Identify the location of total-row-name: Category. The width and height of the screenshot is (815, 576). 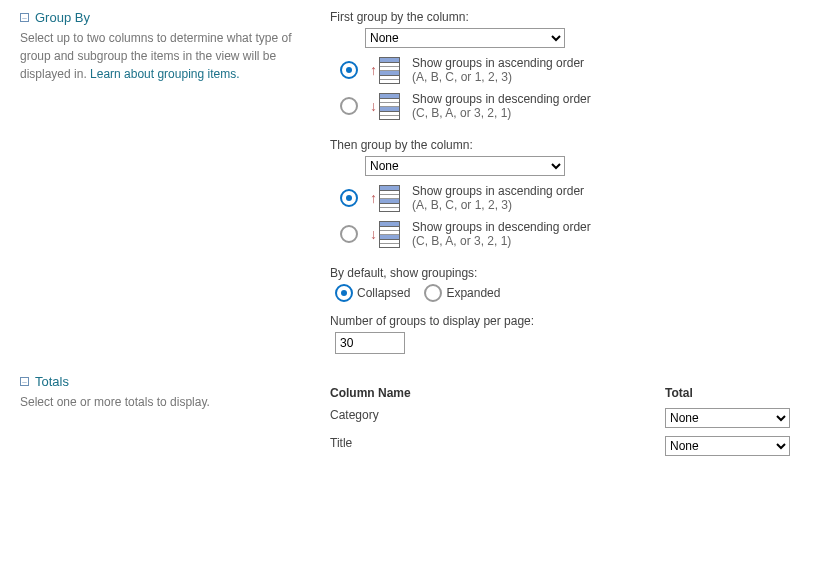
(498, 418).